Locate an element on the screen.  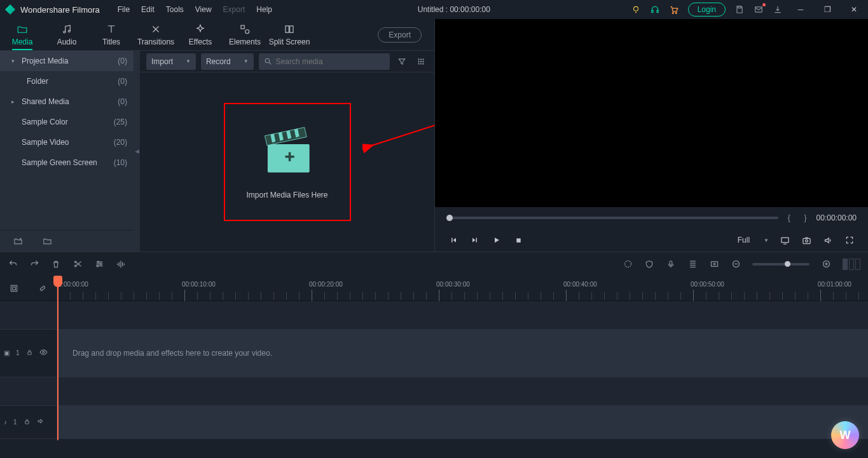
display-icon is located at coordinates (785, 240).